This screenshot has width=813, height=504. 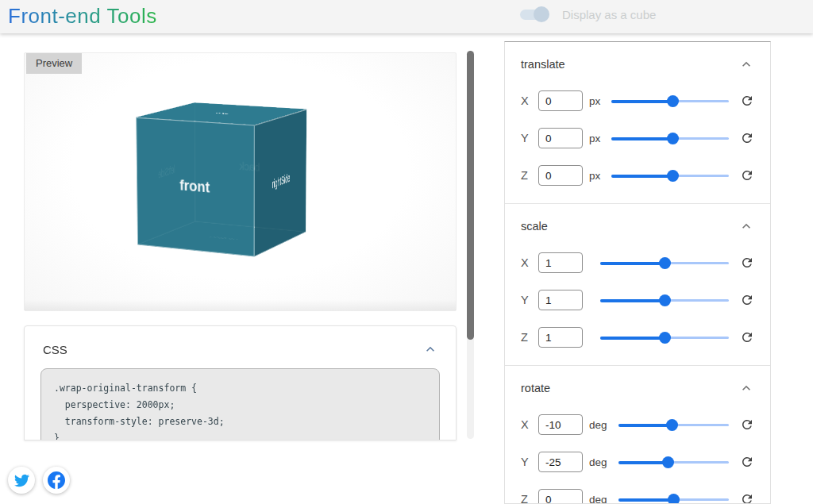 I want to click on translate-y-slider, so click(x=670, y=138).